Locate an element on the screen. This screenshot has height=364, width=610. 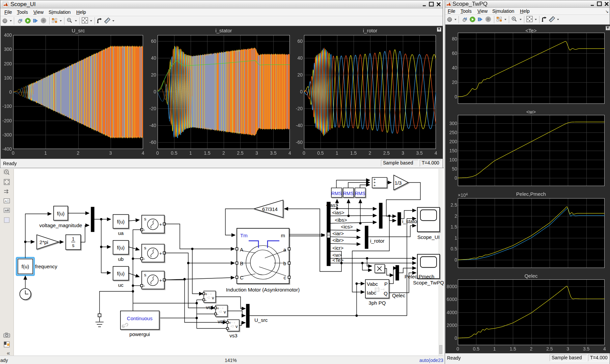
svg-text: 2*pi is located at coordinates (44, 242).